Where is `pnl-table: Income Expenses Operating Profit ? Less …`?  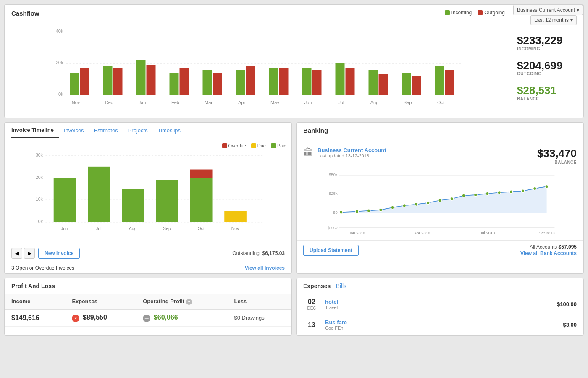 pnl-table: Income Expenses Operating Profit ? Less … is located at coordinates (148, 310).